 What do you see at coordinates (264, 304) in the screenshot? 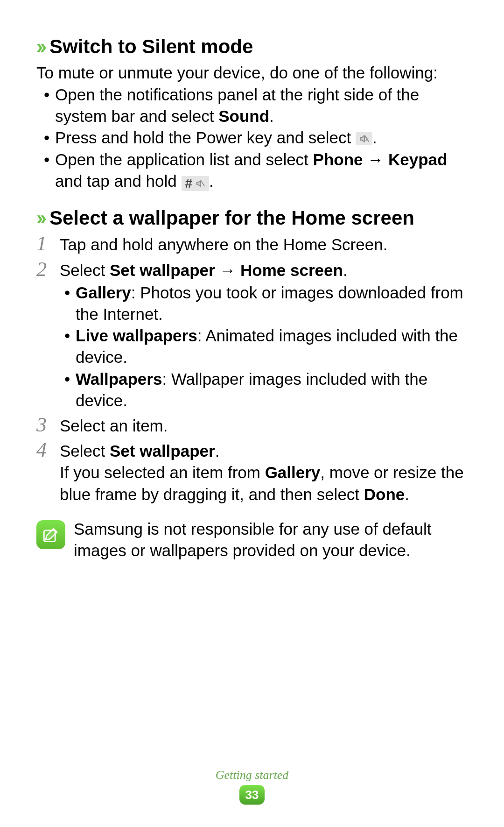
I see `option-gallery: Gallery: Photos you took or images downl…` at bounding box center [264, 304].